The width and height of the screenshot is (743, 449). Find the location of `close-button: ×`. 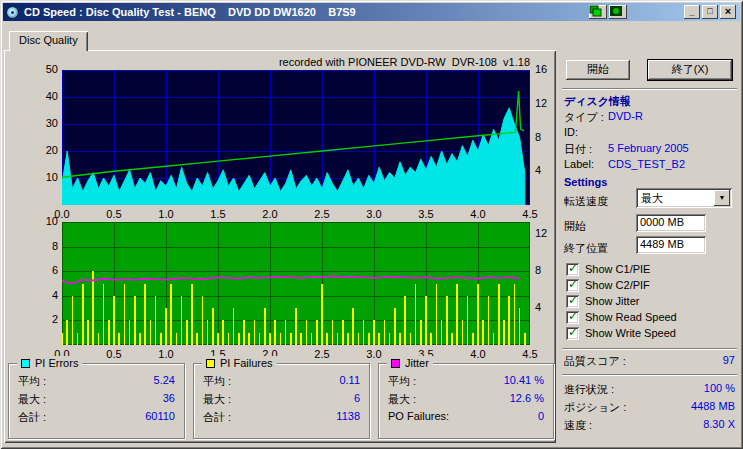

close-button: × is located at coordinates (728, 12).